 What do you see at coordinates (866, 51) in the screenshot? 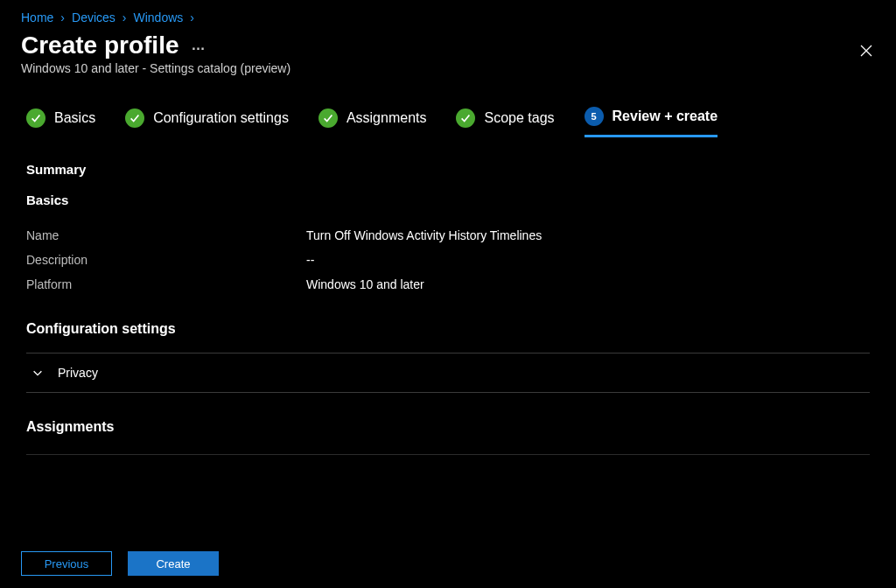
I see `close-button` at bounding box center [866, 51].